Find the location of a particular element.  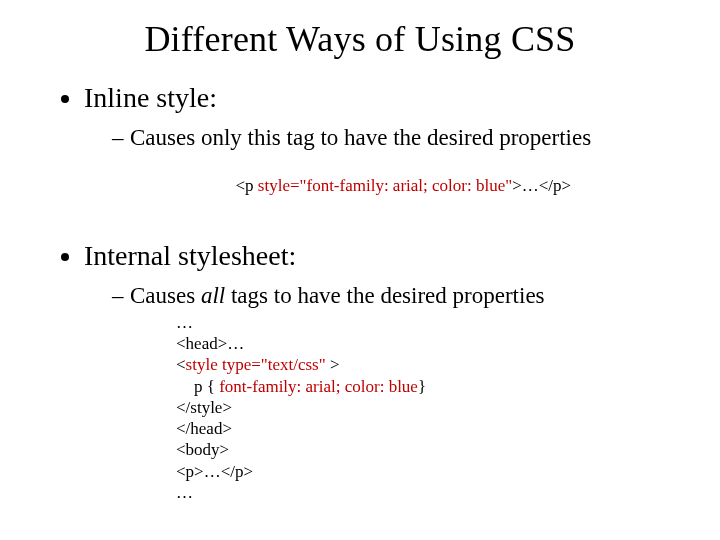

code-frag: p { is located at coordinates (206, 386).